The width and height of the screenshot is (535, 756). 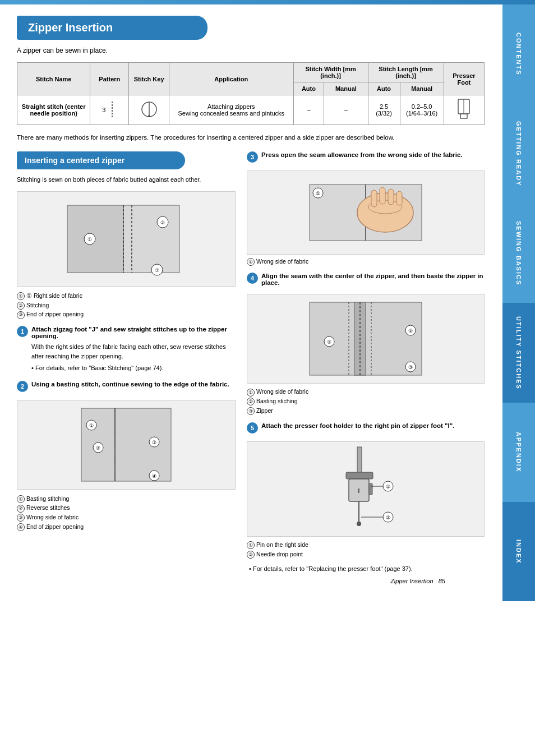 I want to click on diagram-5-svg: I ① ②, so click(x=366, y=489).